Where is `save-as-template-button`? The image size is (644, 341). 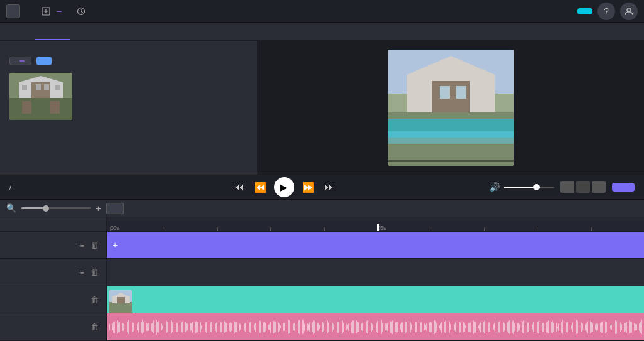
save-as-template-button is located at coordinates (52, 11).